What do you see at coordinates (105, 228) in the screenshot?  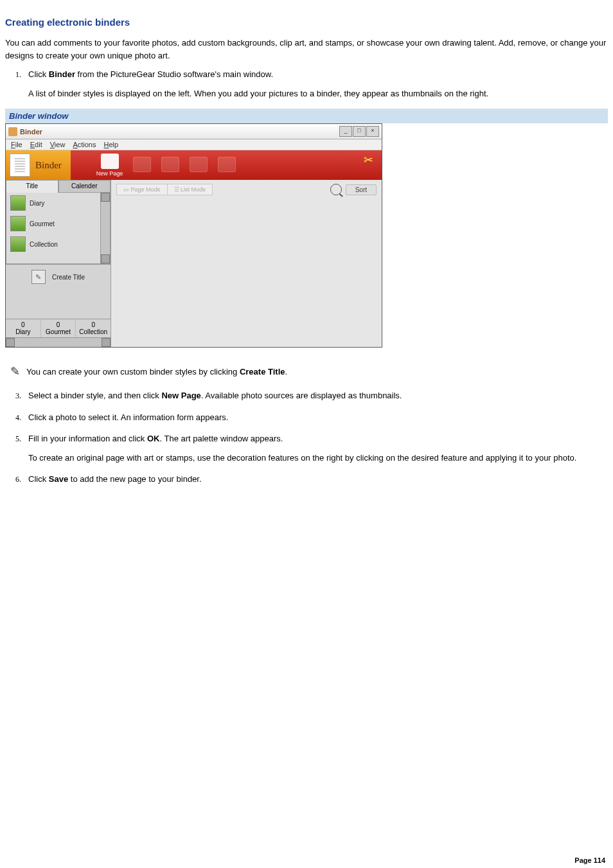 I see `style-list-scrollbar` at bounding box center [105, 228].